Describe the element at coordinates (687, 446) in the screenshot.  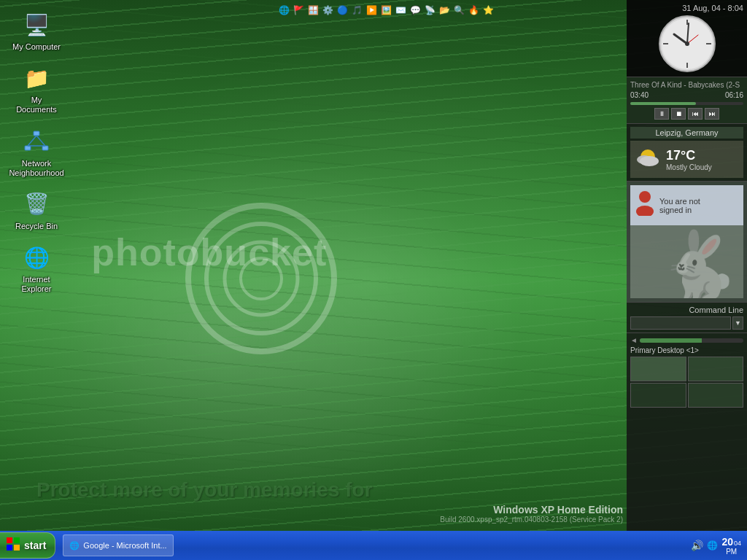
I see `vdesktop-widget: ◄ Primary Desktop <1>` at that location.